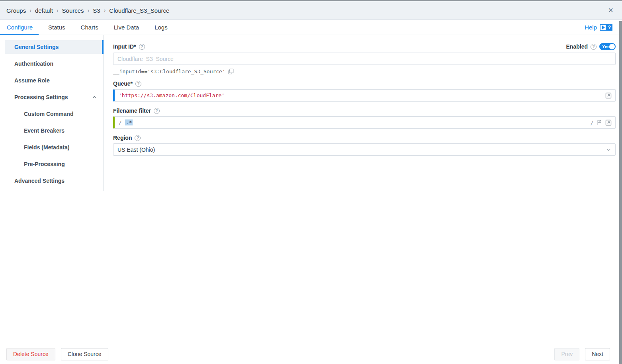 This screenshot has width=622, height=364. What do you see at coordinates (620, 193) in the screenshot?
I see `window-right-edge` at bounding box center [620, 193].